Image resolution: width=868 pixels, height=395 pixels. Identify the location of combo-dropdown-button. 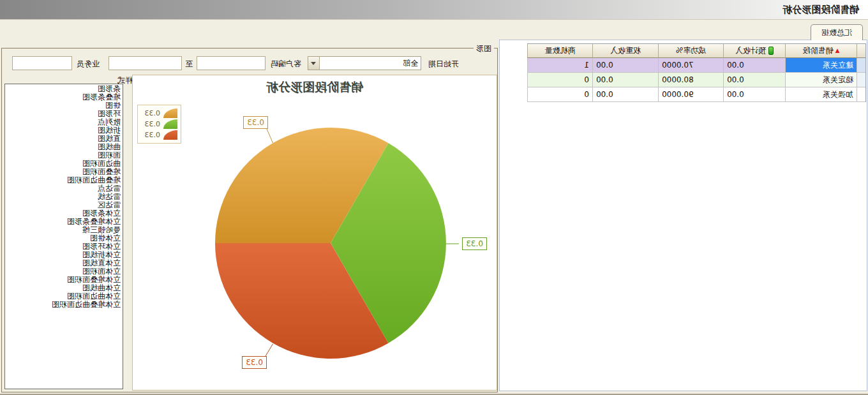
(314, 63).